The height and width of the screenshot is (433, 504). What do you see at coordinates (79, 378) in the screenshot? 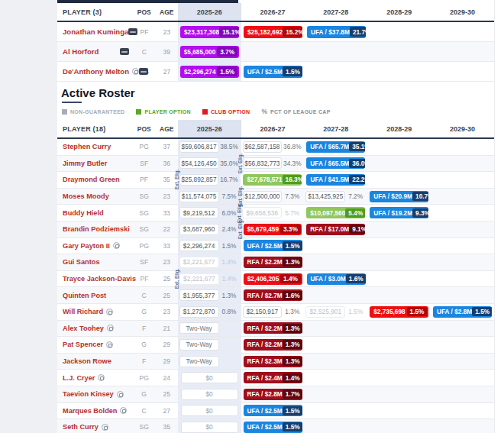
I see `player-name-link: L.J. Cryer` at bounding box center [79, 378].